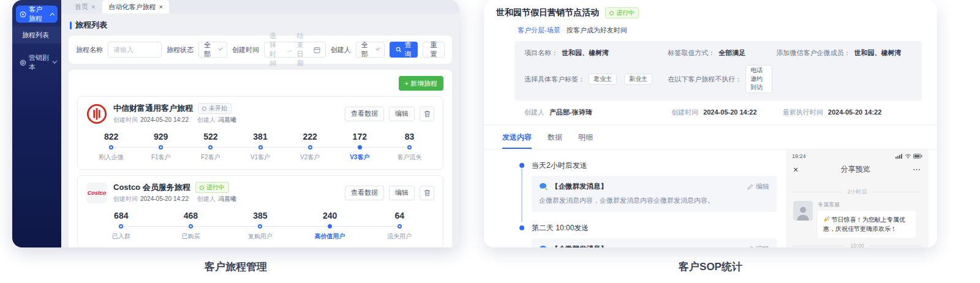  I want to click on status-label: 未开始, so click(218, 108).